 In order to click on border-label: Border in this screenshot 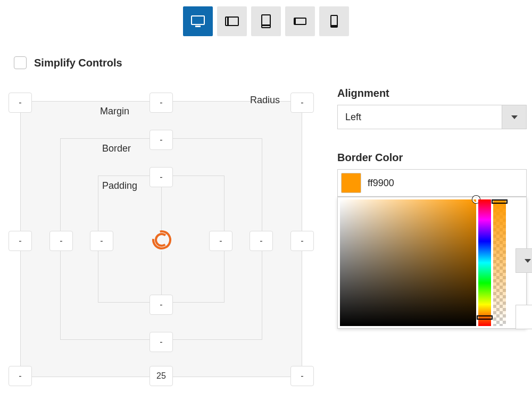, I will do `click(117, 149)`.